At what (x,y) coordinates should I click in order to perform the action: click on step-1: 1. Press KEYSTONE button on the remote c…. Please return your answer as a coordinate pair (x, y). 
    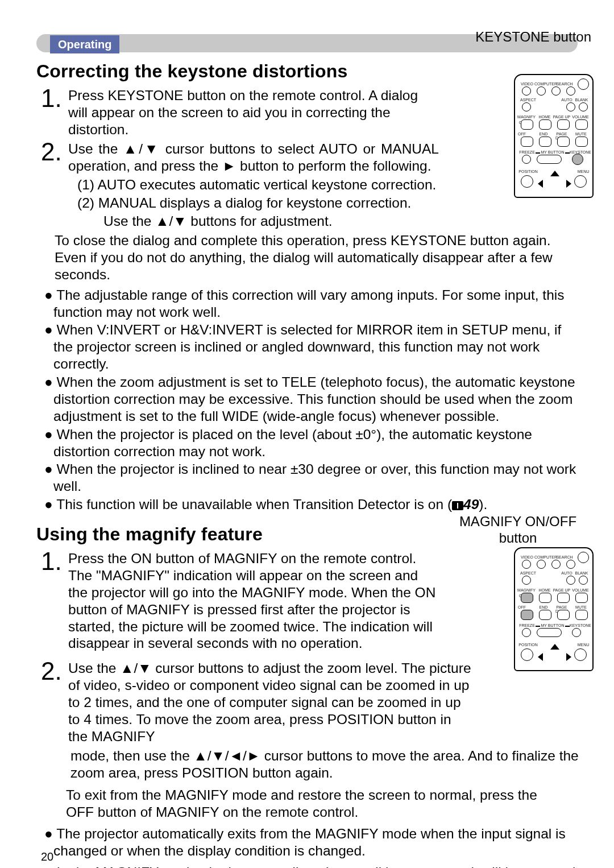
    Looking at the image, I should click on (240, 113).